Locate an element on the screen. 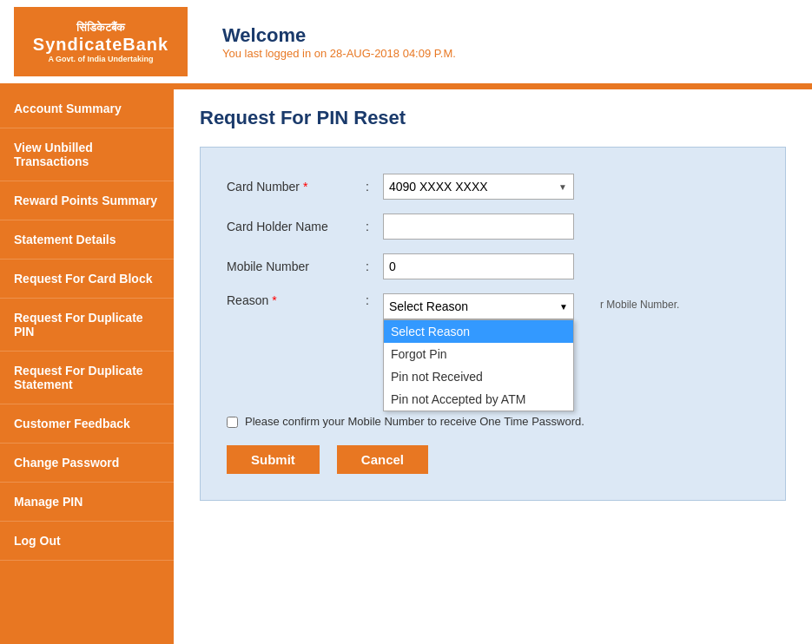 This screenshot has width=812, height=644. reason-option-not-accepted: Pin not Accepted by ATM is located at coordinates (479, 399).